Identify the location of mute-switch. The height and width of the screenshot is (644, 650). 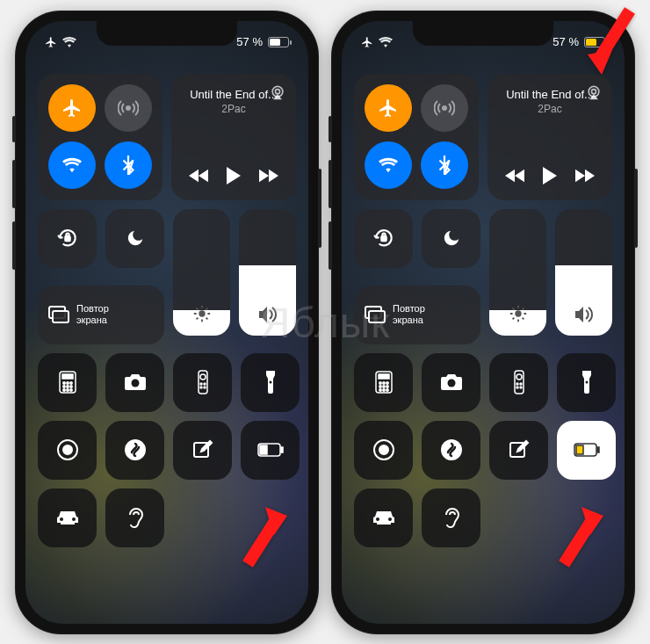
(14, 129).